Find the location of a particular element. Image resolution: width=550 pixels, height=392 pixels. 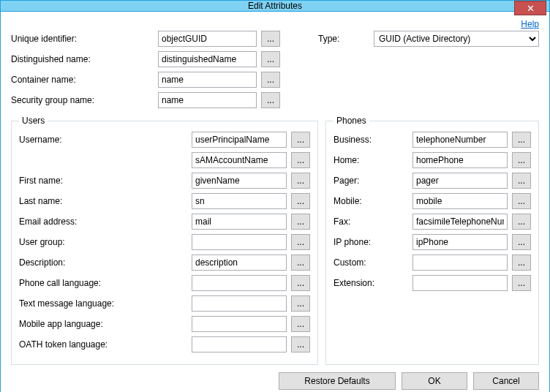

window-title: Edit Attributes is located at coordinates (275, 6).